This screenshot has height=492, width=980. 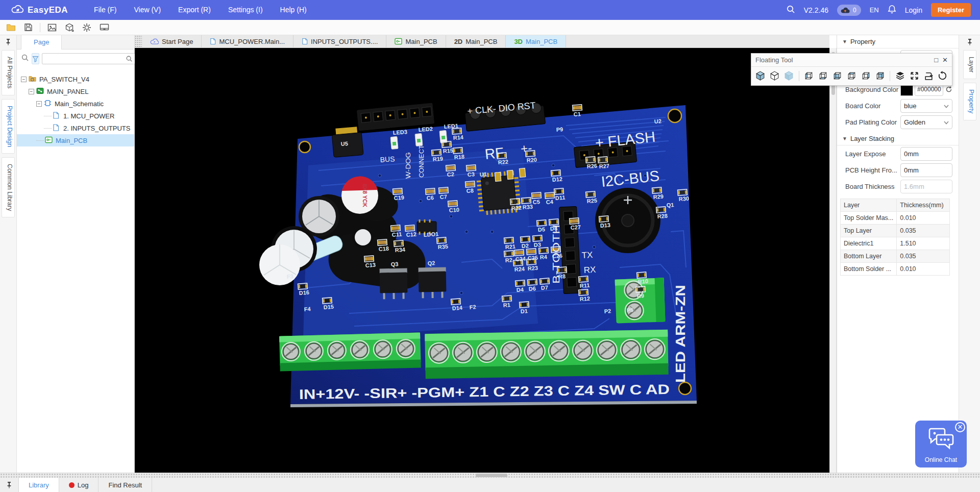 I want to click on svg-text: R1, so click(x=506, y=305).